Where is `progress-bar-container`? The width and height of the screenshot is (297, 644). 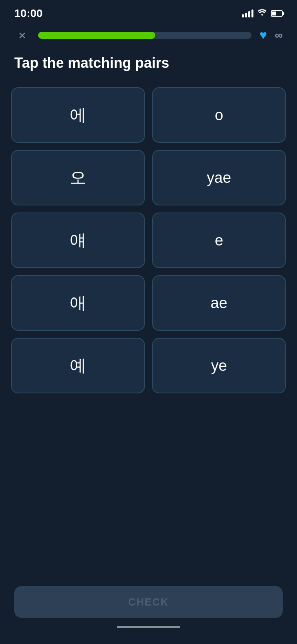
progress-bar-container is located at coordinates (145, 35).